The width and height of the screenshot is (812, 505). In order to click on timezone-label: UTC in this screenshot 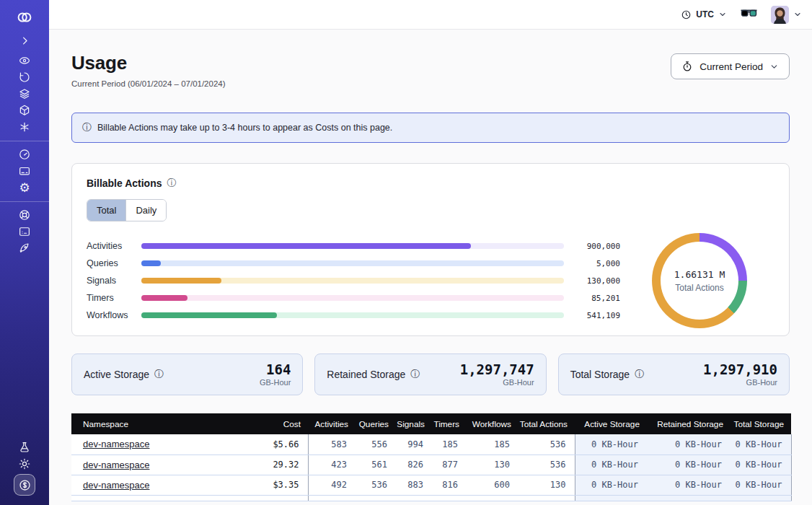, I will do `click(705, 14)`.